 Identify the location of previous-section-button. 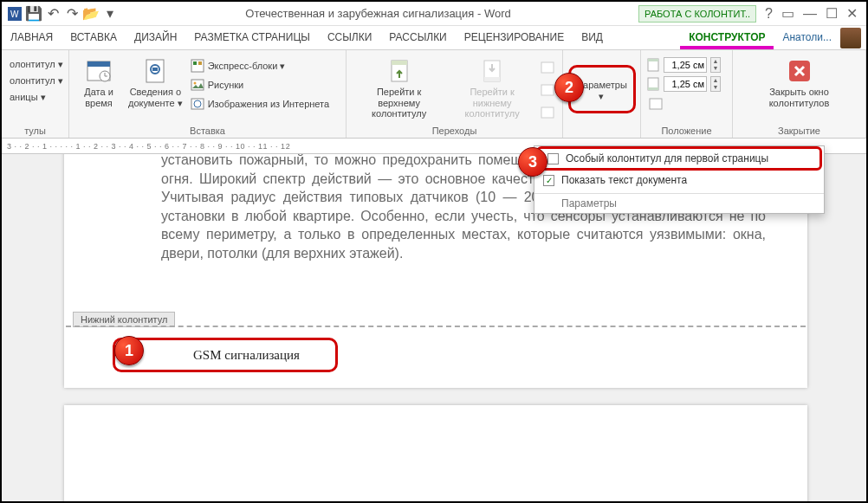
(547, 68).